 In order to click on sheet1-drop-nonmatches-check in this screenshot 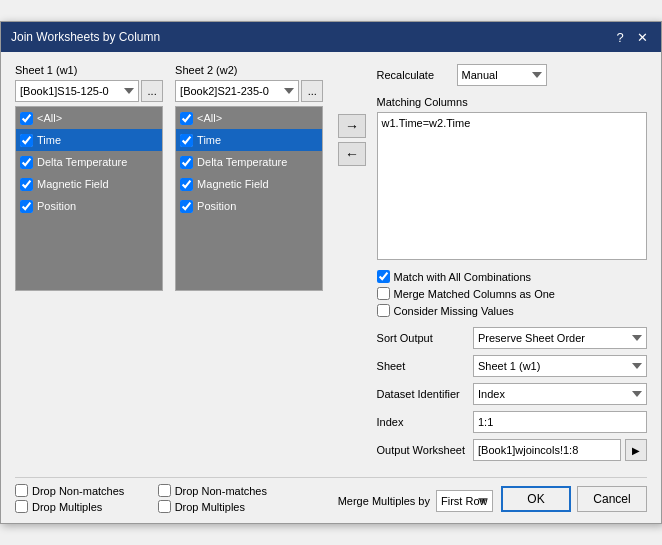, I will do `click(22, 490)`.